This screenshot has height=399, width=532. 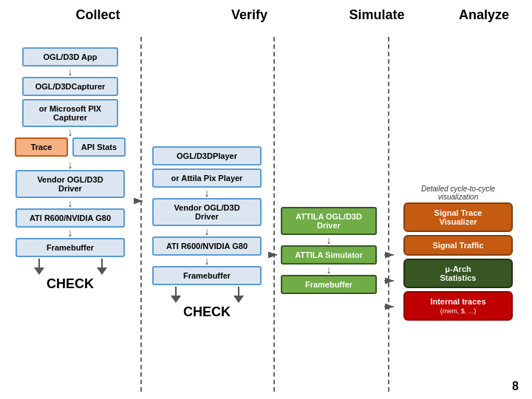 I want to click on verify-arrow-gpu: ↓, so click(x=207, y=231).